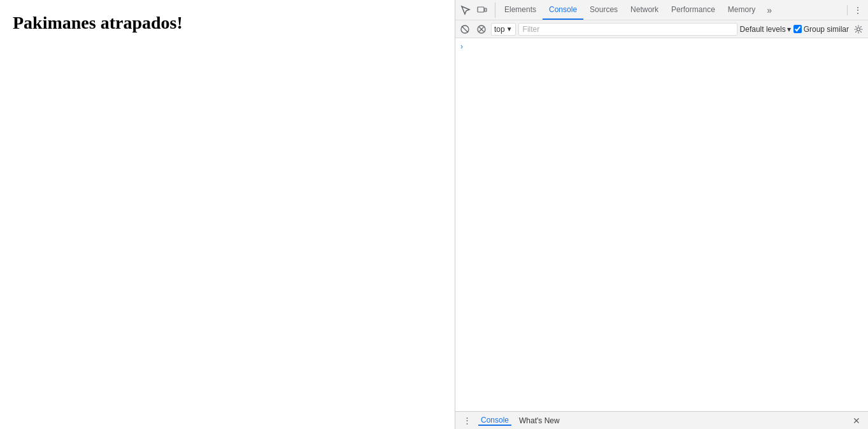 The width and height of the screenshot is (868, 429). What do you see at coordinates (858, 10) in the screenshot?
I see `overflow-menu-button: ⋮` at bounding box center [858, 10].